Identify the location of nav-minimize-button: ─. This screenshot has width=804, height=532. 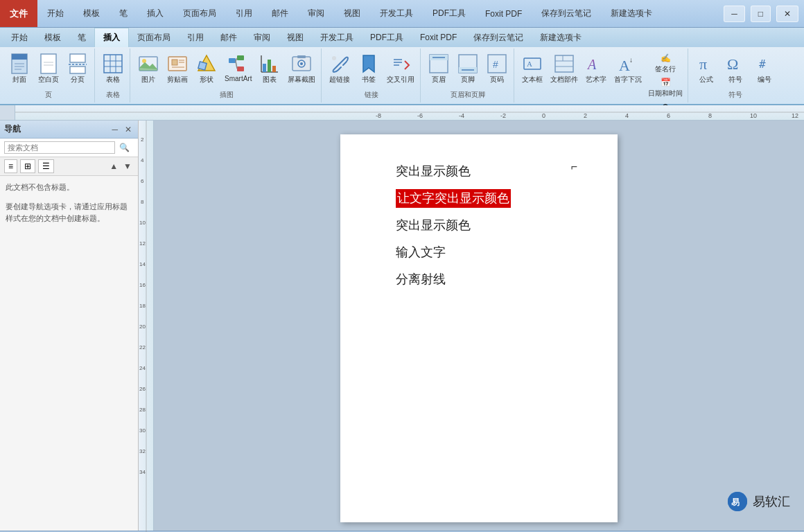
(115, 130).